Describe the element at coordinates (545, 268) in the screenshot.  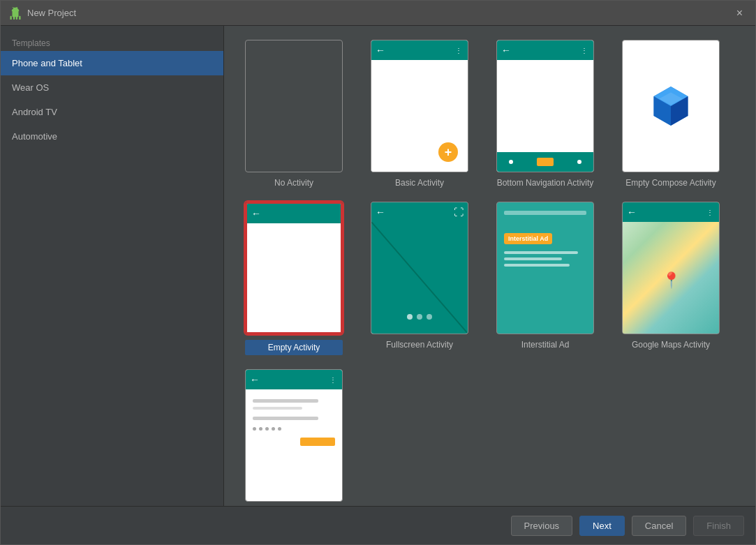
I see `interstitial-preview: Interstitial Ad` at that location.